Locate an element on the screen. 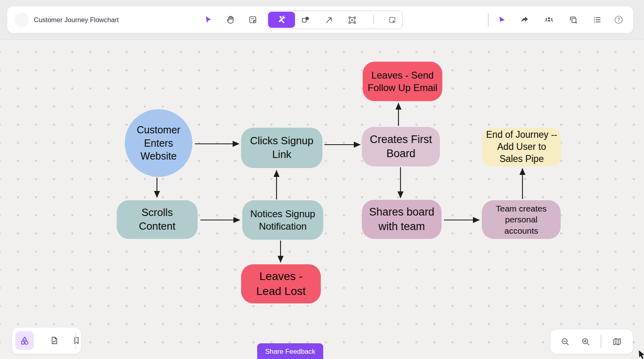  zoom-panel is located at coordinates (592, 342).